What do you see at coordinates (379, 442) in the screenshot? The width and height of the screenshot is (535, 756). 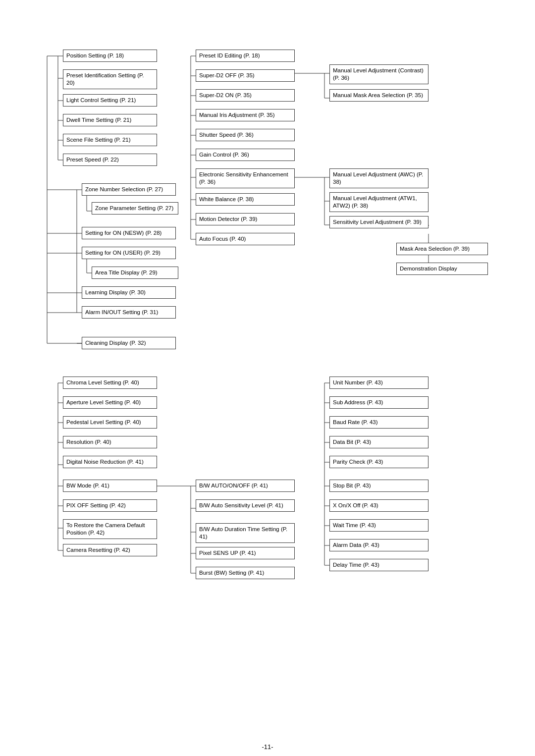 I see `box-data-bit: Data Bit (P. 43)` at bounding box center [379, 442].